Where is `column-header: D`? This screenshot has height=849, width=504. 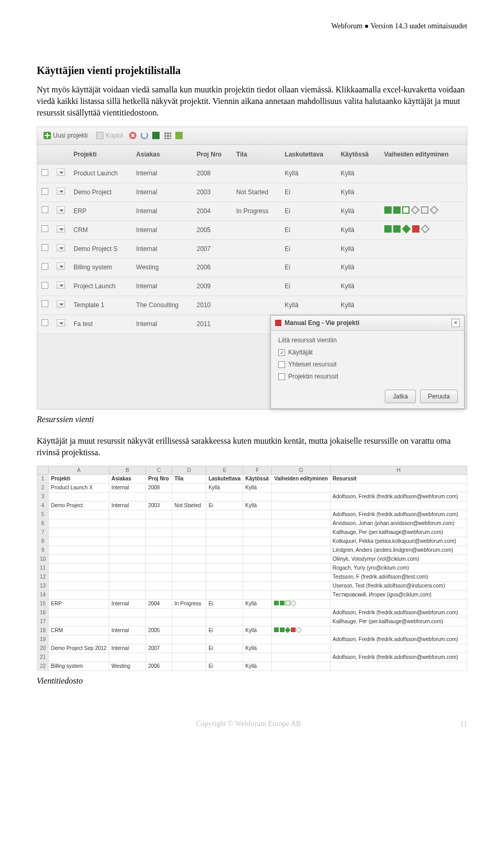
column-header: D is located at coordinates (189, 470).